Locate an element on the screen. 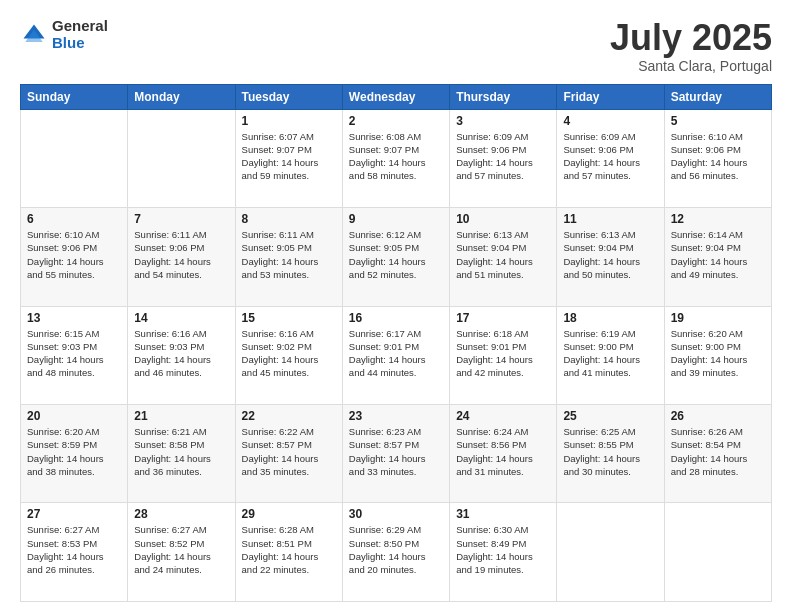 This screenshot has height=612, width=792. day-cell-30: 30Sunrise: 6:29 AM Sunset: 8:50 PM Dayli… is located at coordinates (396, 552).